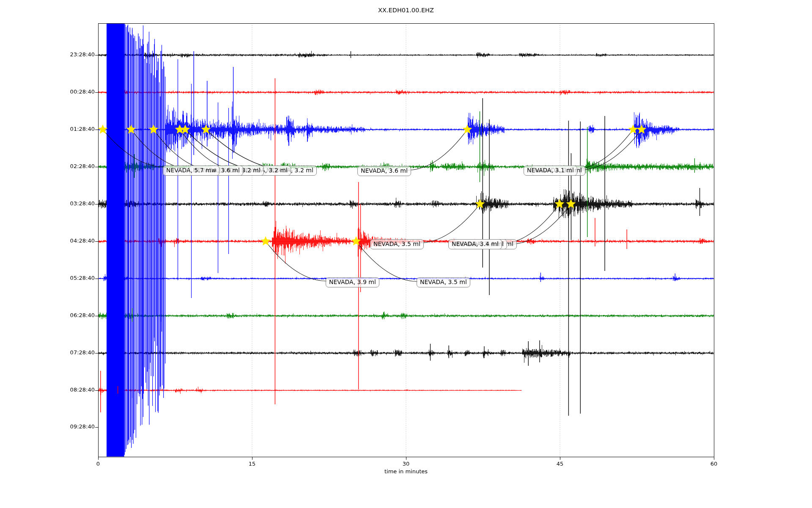 The image size is (812, 508). Describe the element at coordinates (77, 54) in the screenshot. I see `y-tick-label: 23:28:40` at that location.